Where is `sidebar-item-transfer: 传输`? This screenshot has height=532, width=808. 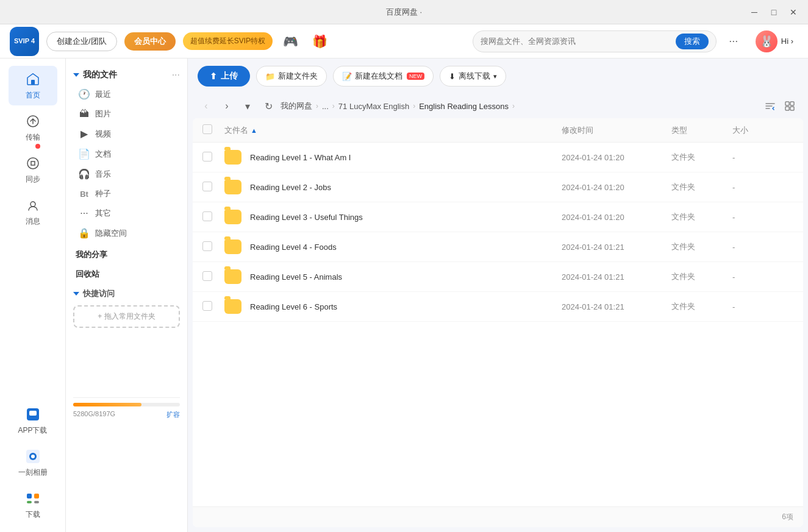 sidebar-item-transfer: 传输 is located at coordinates (33, 128).